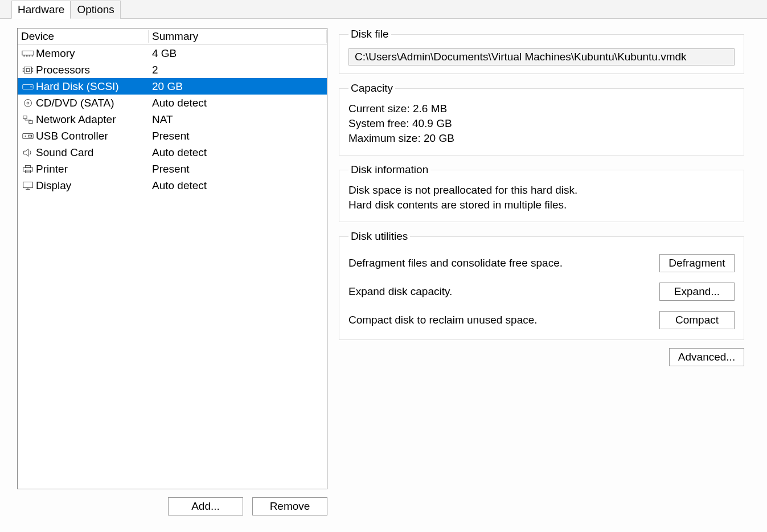 The height and width of the screenshot is (532, 767). I want to click on device-list-header: Device Summary, so click(172, 36).